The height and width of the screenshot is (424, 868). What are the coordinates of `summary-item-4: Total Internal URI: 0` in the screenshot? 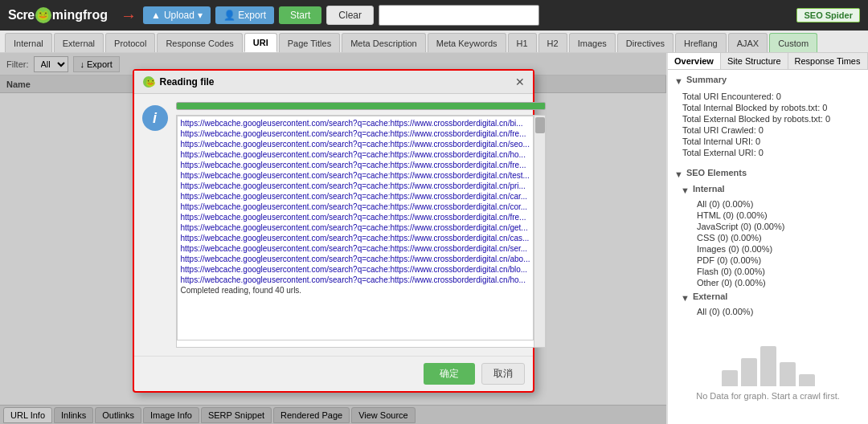 It's located at (768, 141).